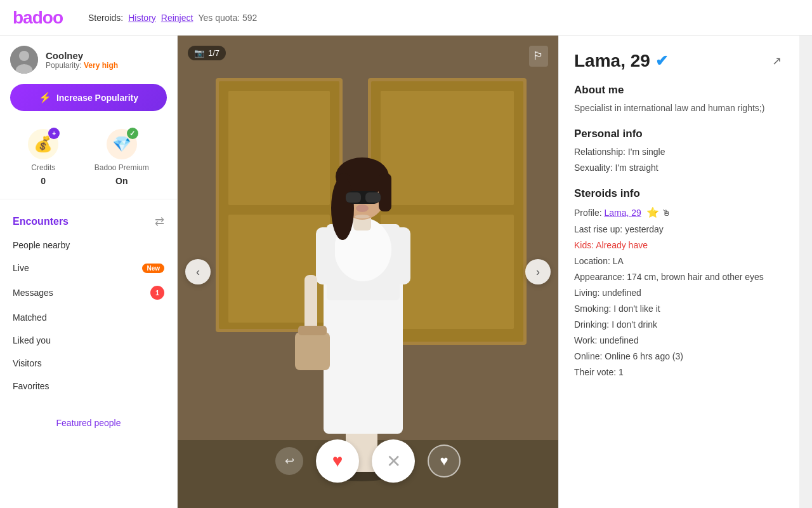 This screenshot has height=508, width=812. Describe the element at coordinates (214, 53) in the screenshot. I see `photo-counter-text: 1/7` at that location.